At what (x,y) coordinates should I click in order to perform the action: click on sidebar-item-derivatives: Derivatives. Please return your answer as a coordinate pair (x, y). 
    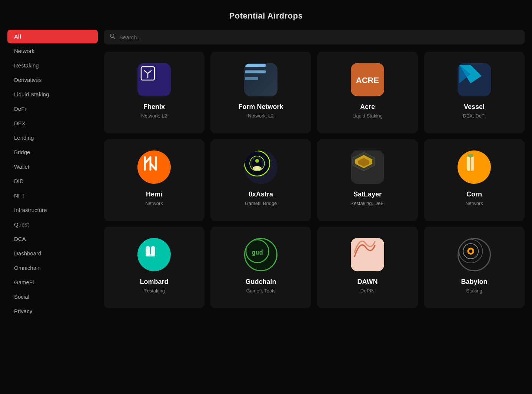
    Looking at the image, I should click on (53, 80).